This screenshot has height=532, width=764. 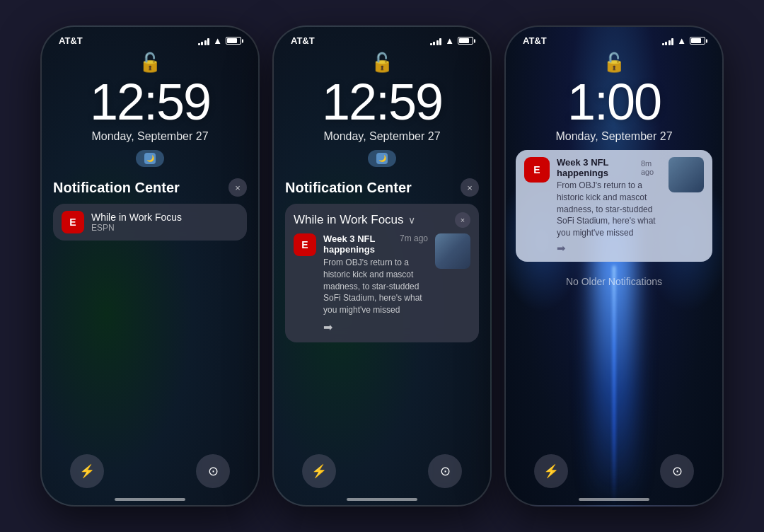 I want to click on notif-group-label-1: While in Work Focus, so click(x=165, y=217).